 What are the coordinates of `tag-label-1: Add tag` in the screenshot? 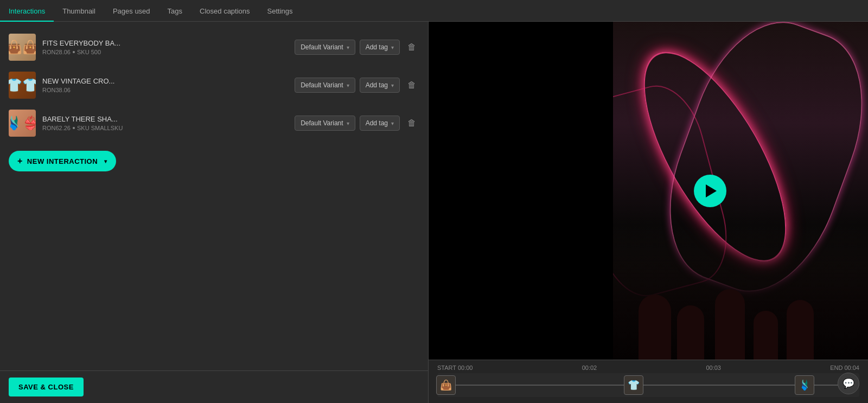 It's located at (376, 47).